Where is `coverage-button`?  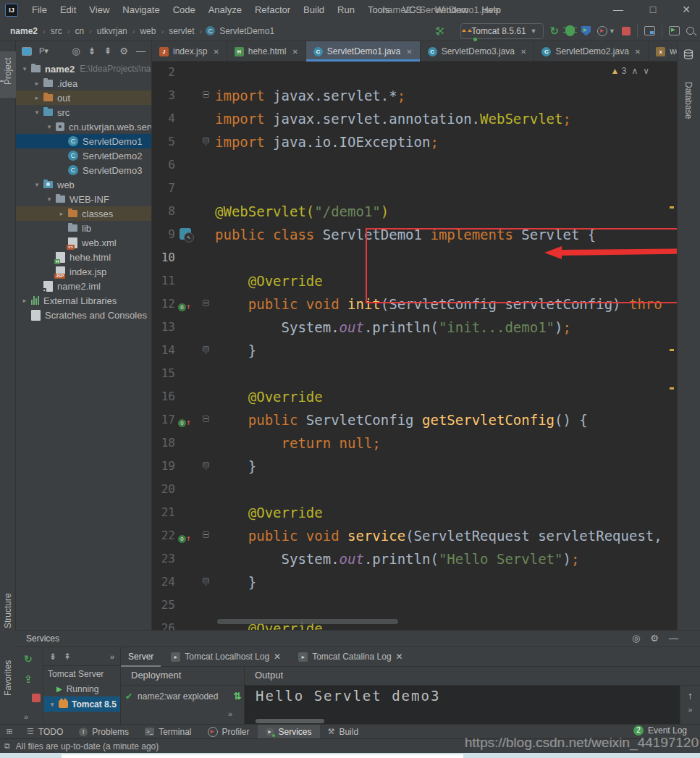 coverage-button is located at coordinates (586, 31).